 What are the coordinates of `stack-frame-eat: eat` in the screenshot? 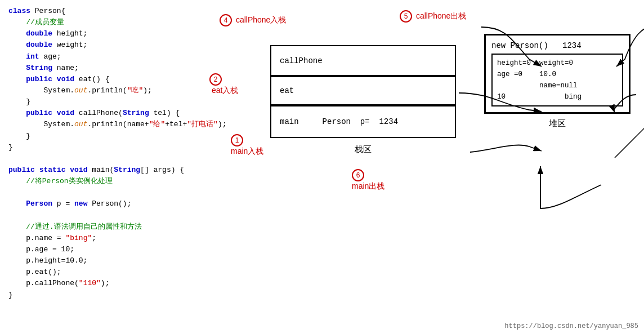 It's located at (363, 91).